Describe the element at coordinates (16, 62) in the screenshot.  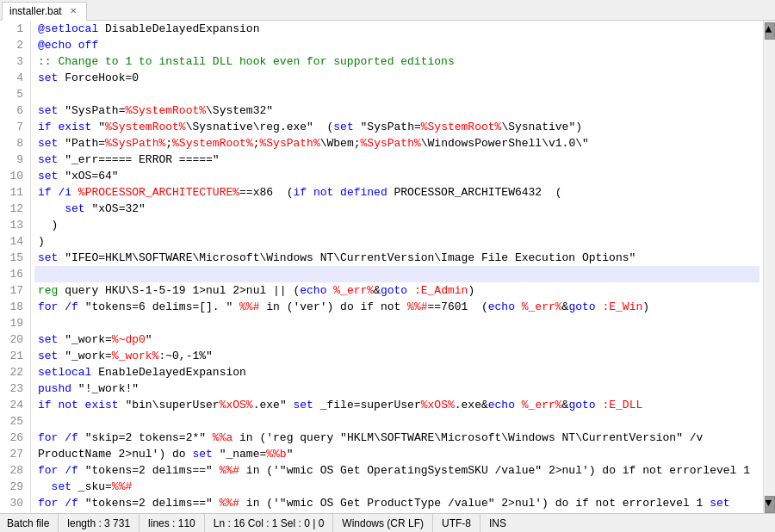
I see `line-number: 3` at that location.